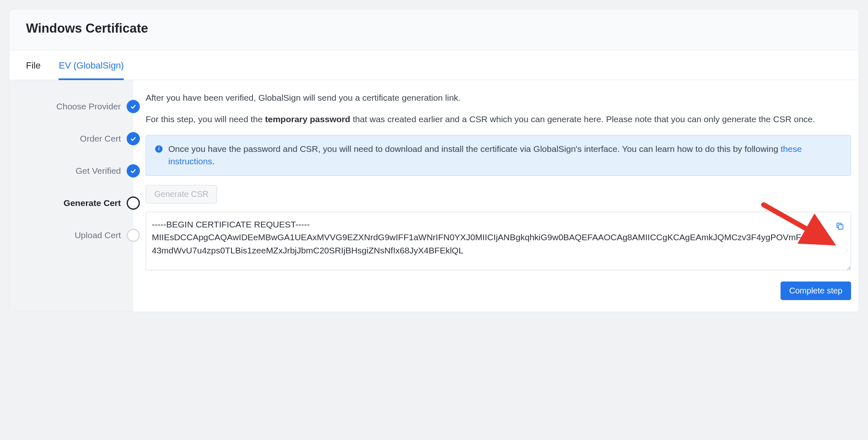 Image resolution: width=868 pixels, height=440 pixels. I want to click on step-label: Upload Cert, so click(98, 235).